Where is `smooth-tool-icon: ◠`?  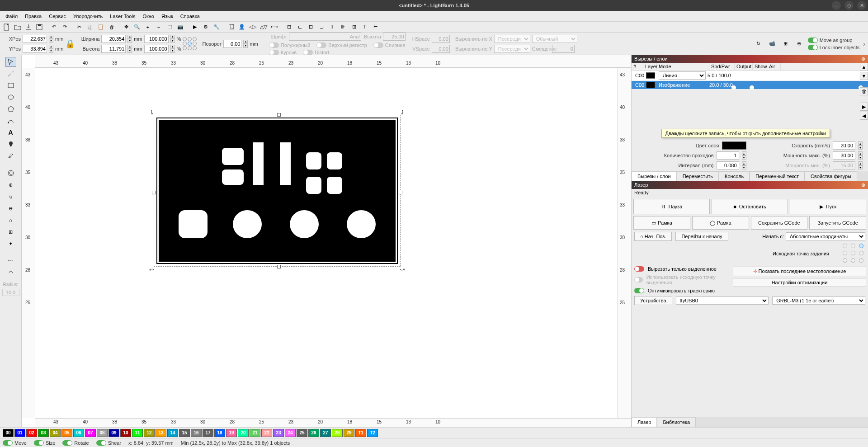 smooth-tool-icon: ◠ is located at coordinates (11, 273).